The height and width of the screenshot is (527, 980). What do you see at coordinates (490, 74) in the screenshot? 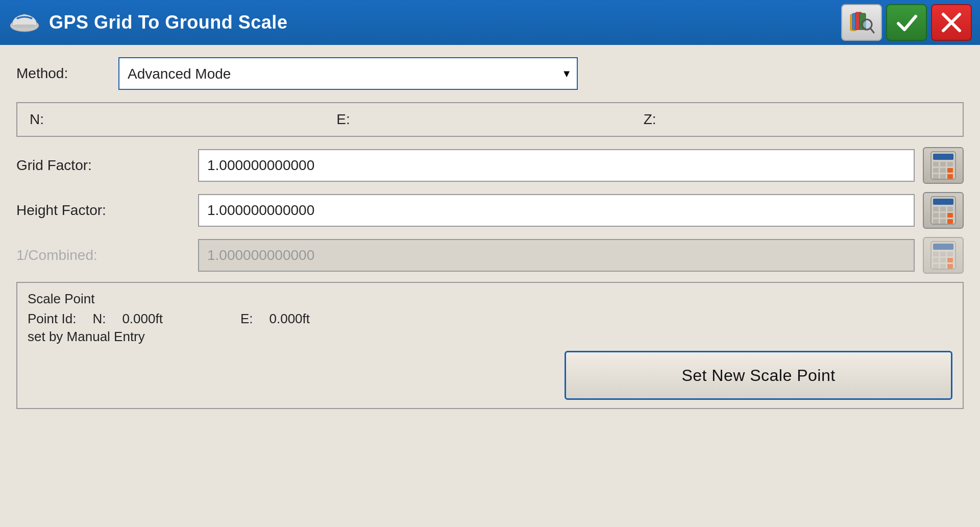
I see `method-row: Method: Advanced Mode Simple Mode Manual…` at bounding box center [490, 74].